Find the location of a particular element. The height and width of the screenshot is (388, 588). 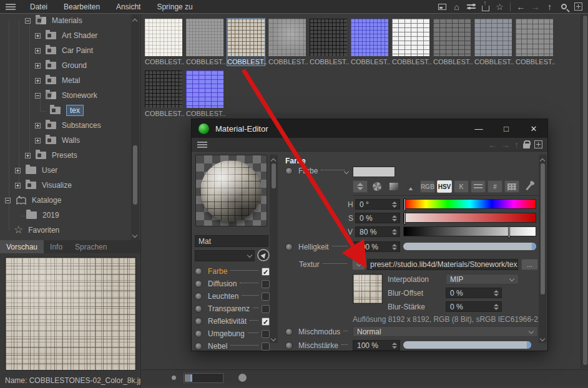

tree-item-visualize: Visualize is located at coordinates (44, 185).